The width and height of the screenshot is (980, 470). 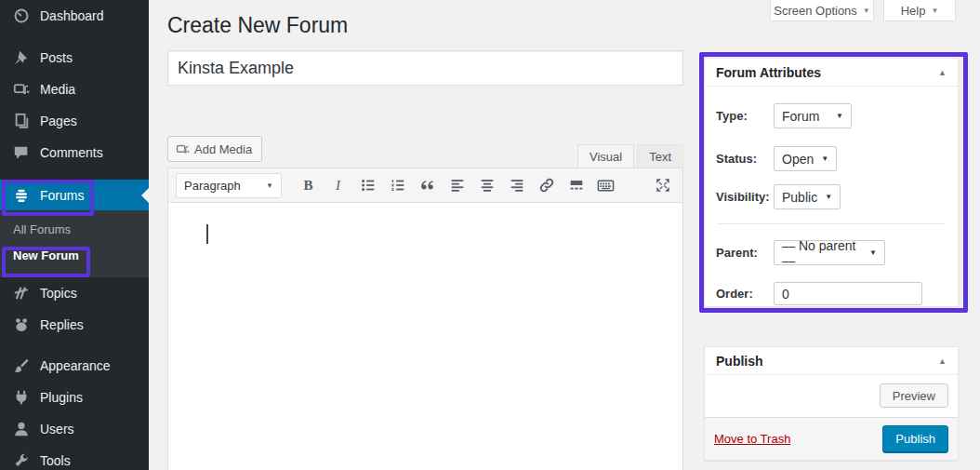 What do you see at coordinates (745, 115) in the screenshot?
I see `type-label: Type:` at bounding box center [745, 115].